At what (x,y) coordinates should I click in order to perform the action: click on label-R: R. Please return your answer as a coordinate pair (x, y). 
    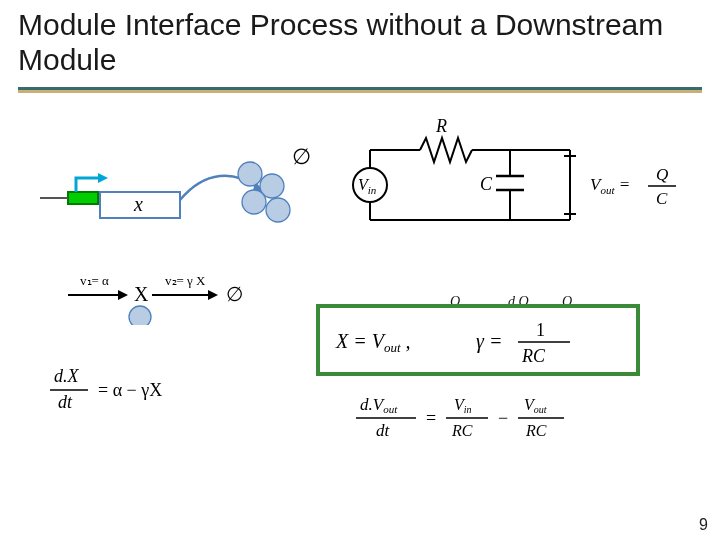
    Looking at the image, I should click on (441, 126).